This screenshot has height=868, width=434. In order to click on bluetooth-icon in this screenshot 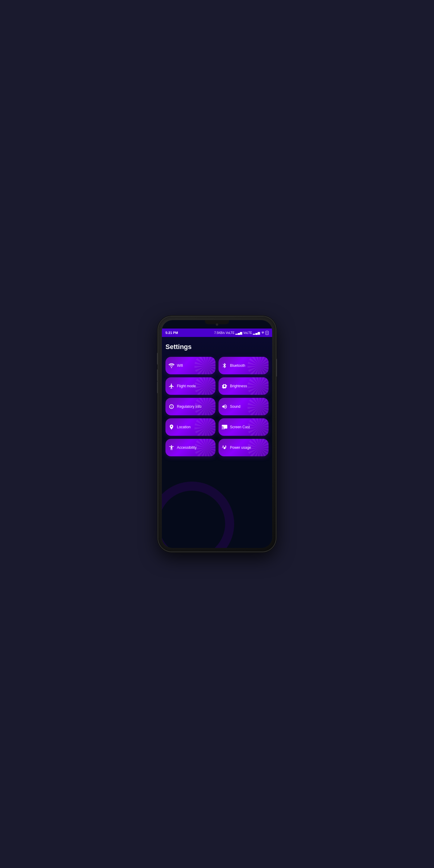, I will do `click(224, 366)`.